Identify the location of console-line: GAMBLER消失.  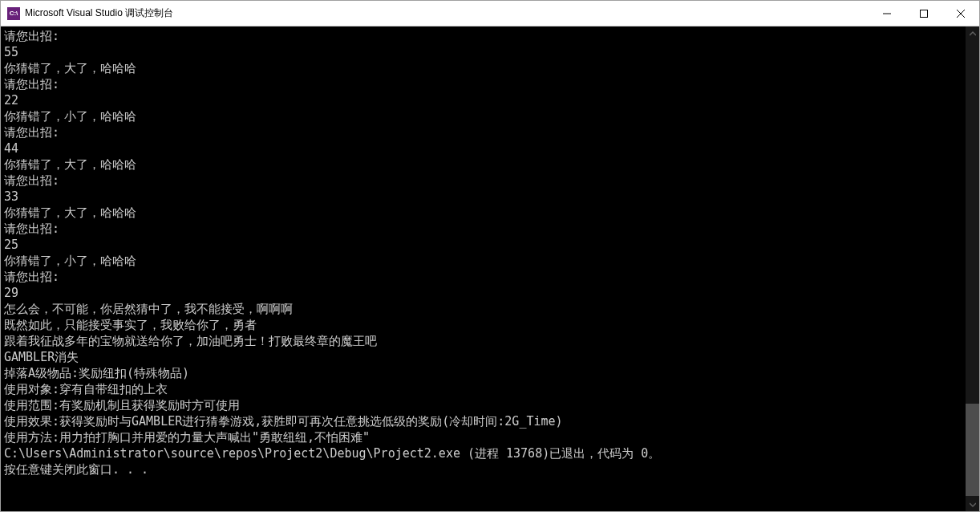
(483, 357).